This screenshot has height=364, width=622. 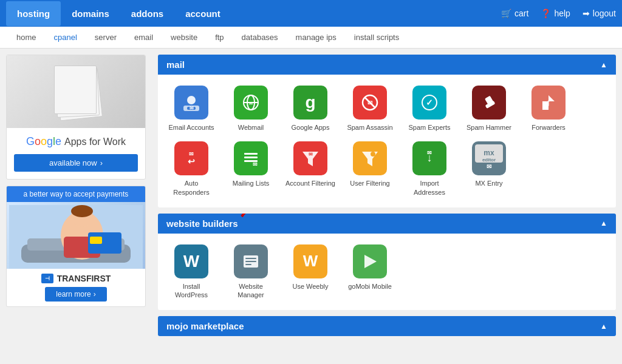 I want to click on website-builders-collapse-icon: ▲, so click(x=604, y=223).